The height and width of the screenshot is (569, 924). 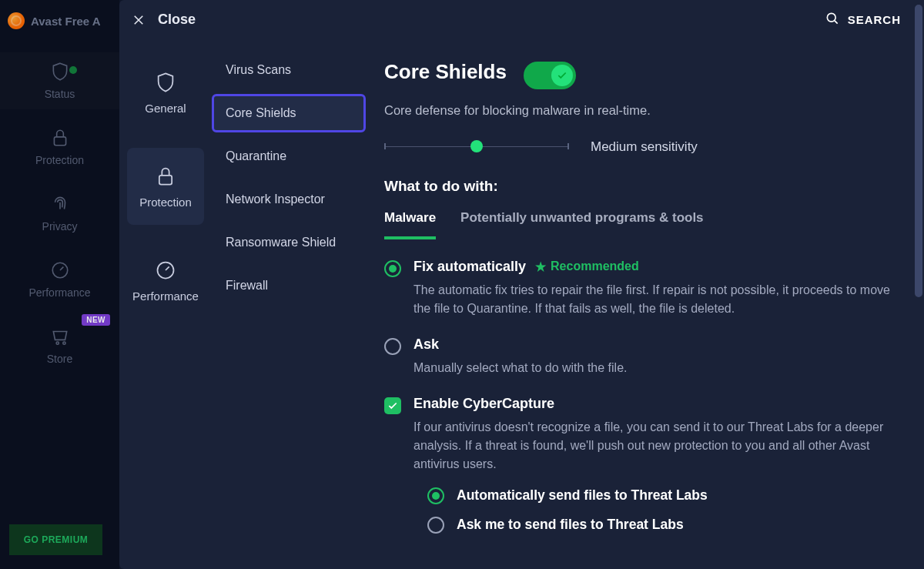 I want to click on what-to-do-heading: What to do with:, so click(x=644, y=186).